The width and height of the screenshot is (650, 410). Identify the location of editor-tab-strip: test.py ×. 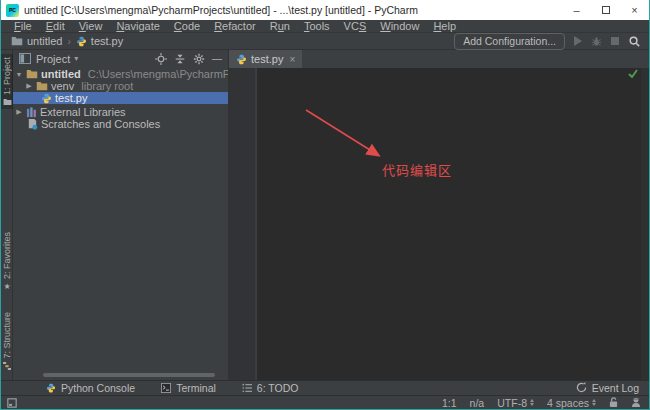
(439, 59).